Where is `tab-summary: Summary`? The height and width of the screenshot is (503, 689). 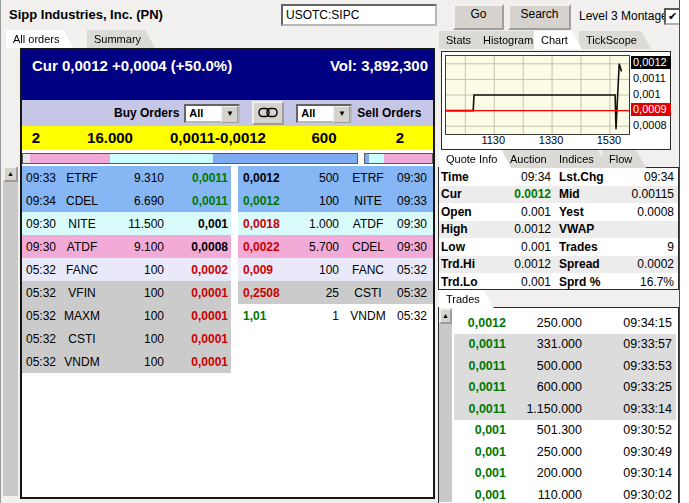
tab-summary: Summary is located at coordinates (121, 39).